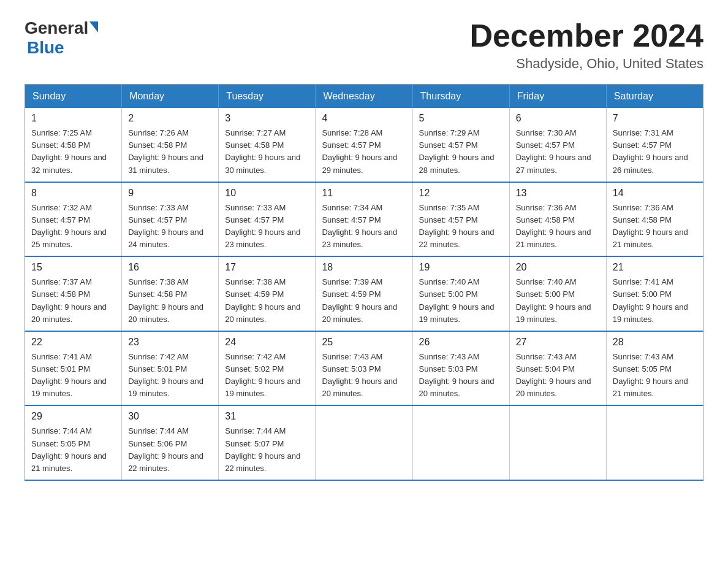 This screenshot has height=563, width=728. I want to click on logo-general-text: General, so click(56, 28).